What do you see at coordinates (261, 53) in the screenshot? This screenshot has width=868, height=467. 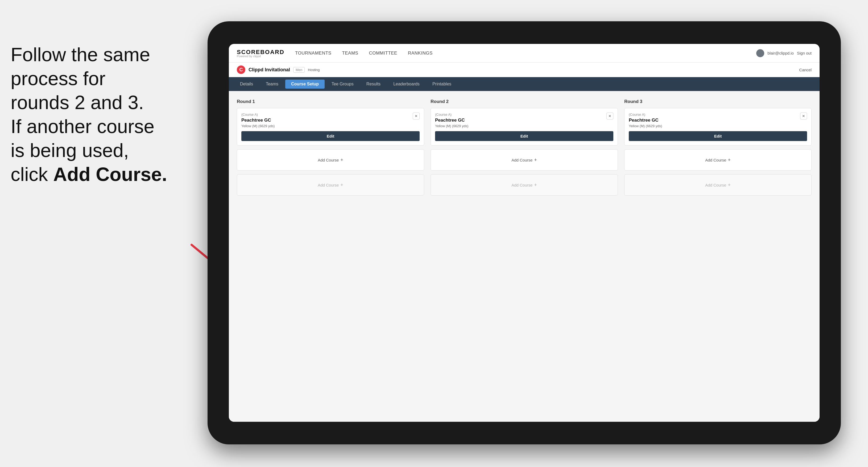 I see `logo-area: SCOREBOARD Powered by clippd` at bounding box center [261, 53].